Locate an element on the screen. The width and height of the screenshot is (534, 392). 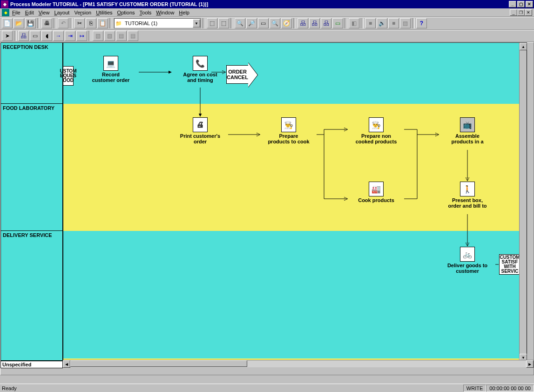
scroll-right-button: ▶ is located at coordinates (530, 364).